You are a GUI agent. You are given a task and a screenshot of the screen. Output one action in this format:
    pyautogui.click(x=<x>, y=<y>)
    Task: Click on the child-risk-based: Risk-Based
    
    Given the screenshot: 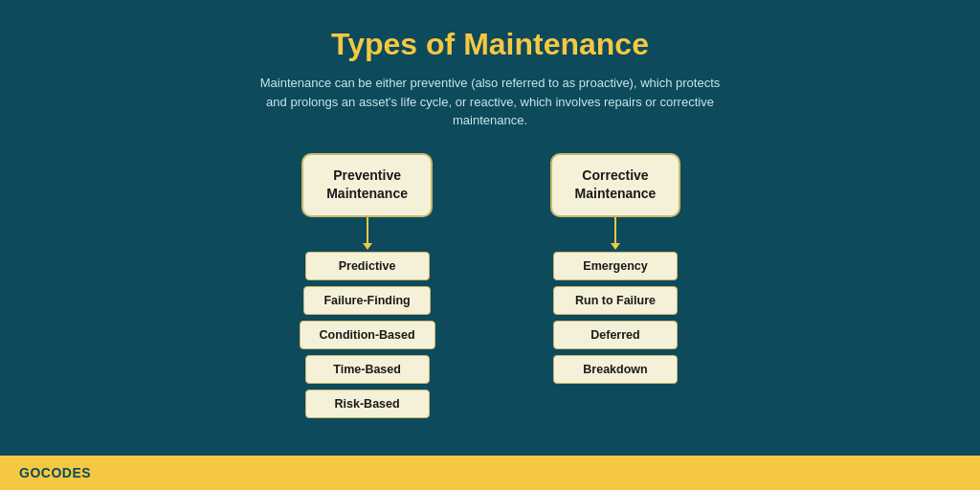 What is the action you would take?
    pyautogui.click(x=368, y=404)
    